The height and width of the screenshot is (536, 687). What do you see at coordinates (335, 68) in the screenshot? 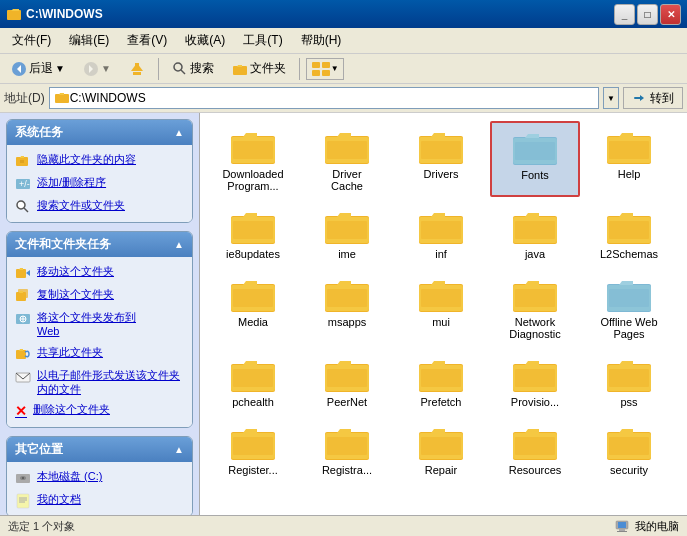
I see `view-dropdown-icon: ▼` at bounding box center [335, 68].